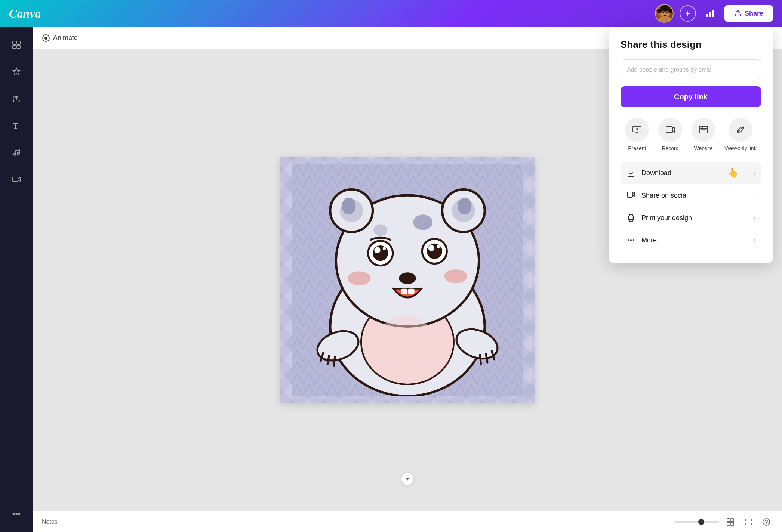  Describe the element at coordinates (670, 134) in the screenshot. I see `record-option: Record` at that location.